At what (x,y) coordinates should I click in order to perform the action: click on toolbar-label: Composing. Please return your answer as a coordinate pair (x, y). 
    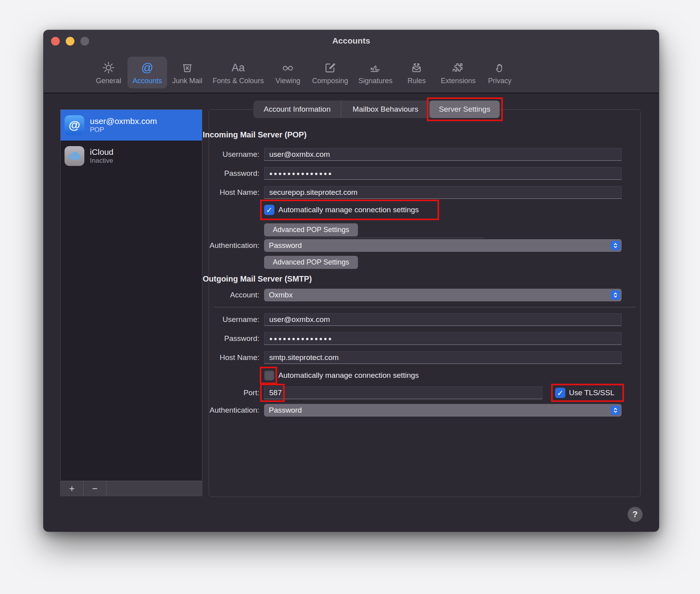
    Looking at the image, I should click on (330, 81).